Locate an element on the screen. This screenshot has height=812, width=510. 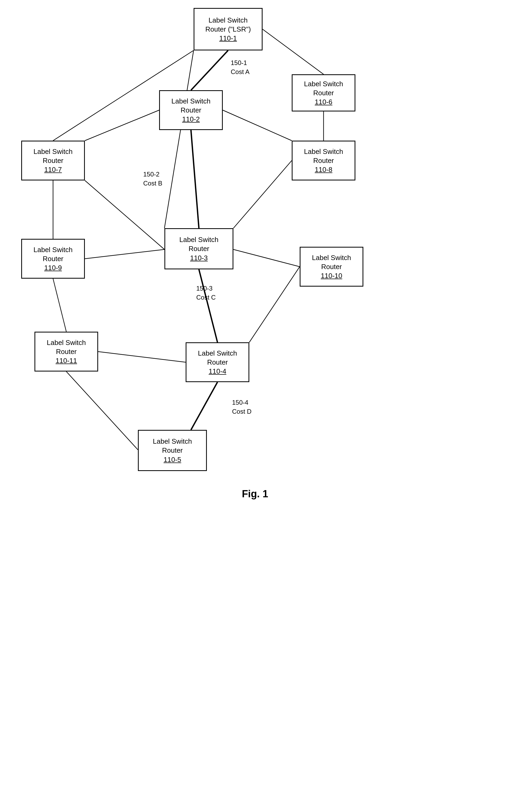
node-110-7: Label SwitchRouter 110-7 is located at coordinates (53, 161).